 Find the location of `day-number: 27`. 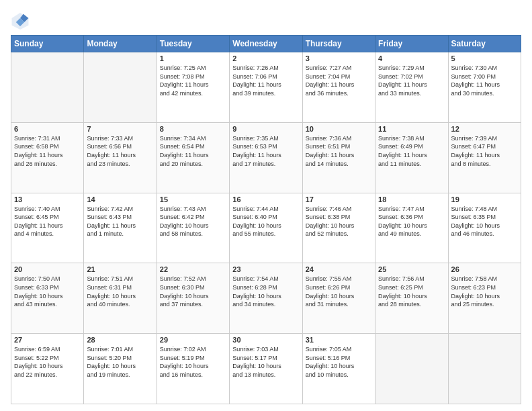

day-number: 27 is located at coordinates (47, 340).